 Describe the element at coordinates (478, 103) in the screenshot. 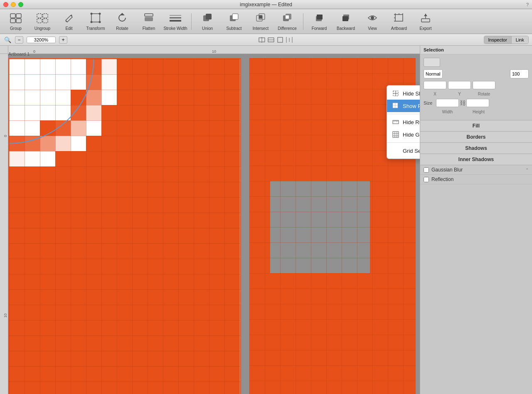

I see `height-input` at that location.